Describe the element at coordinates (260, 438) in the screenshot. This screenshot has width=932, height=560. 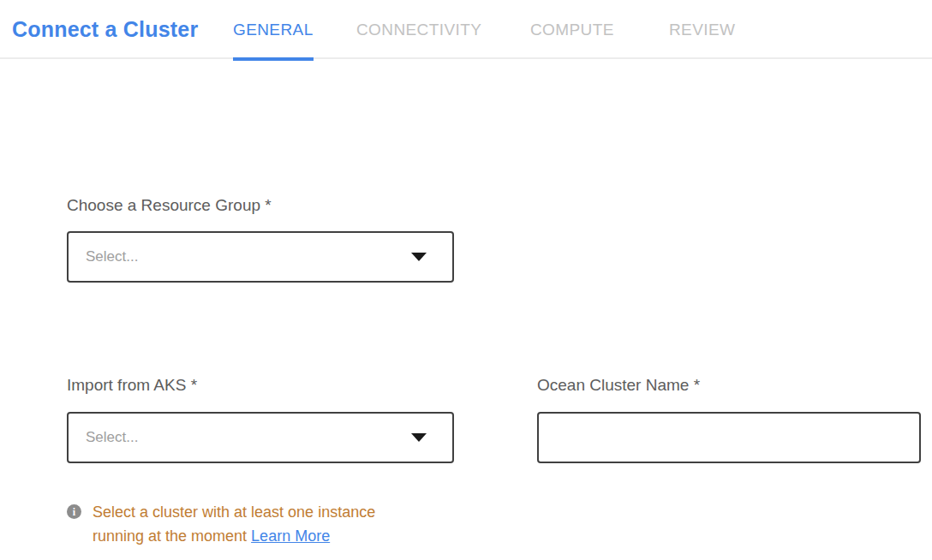
I see `import-aks-select: Select...` at that location.